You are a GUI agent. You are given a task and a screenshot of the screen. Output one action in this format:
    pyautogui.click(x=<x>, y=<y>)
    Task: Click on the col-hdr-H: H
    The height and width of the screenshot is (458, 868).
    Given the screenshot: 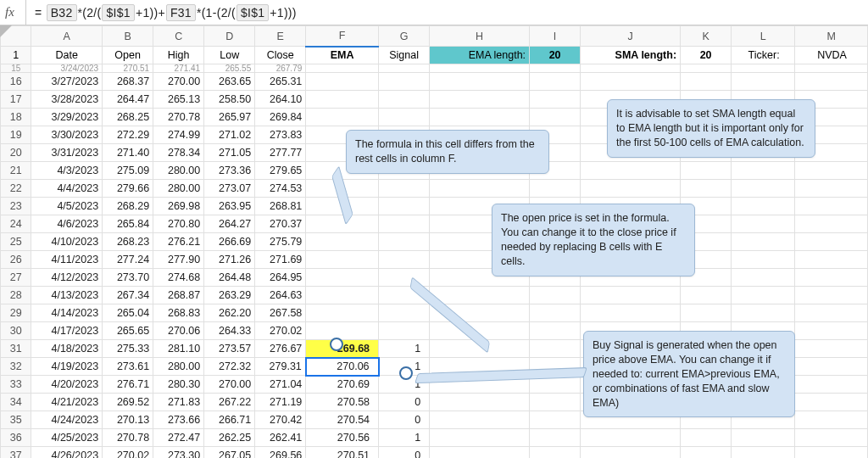 What is the action you would take?
    pyautogui.click(x=480, y=36)
    